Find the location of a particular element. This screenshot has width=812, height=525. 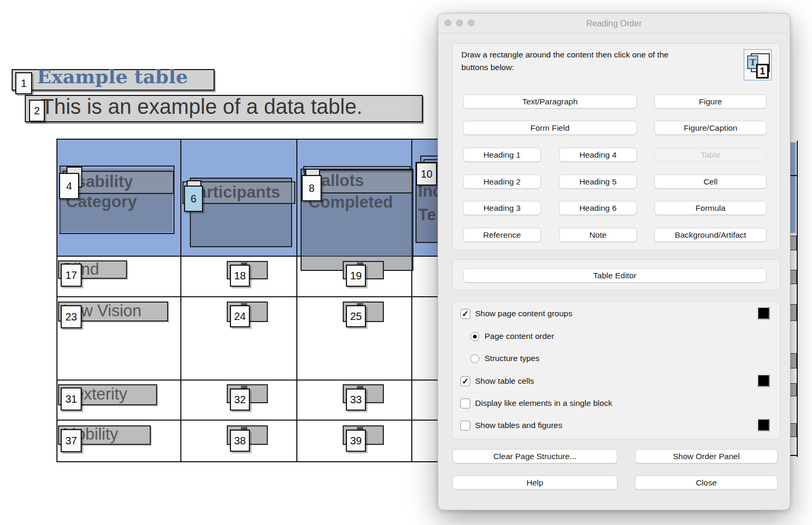

order-tag-8: 8 is located at coordinates (312, 188).